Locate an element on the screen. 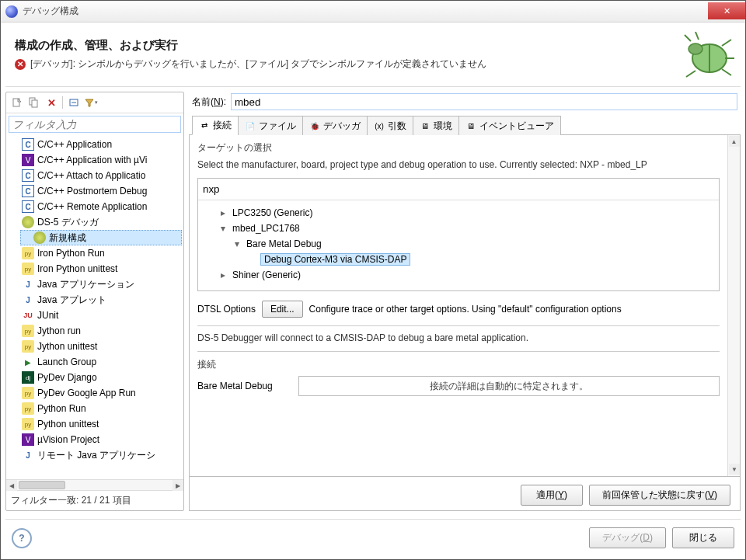 This screenshot has height=560, width=746. tree-item-label: Launch Group is located at coordinates (67, 362).